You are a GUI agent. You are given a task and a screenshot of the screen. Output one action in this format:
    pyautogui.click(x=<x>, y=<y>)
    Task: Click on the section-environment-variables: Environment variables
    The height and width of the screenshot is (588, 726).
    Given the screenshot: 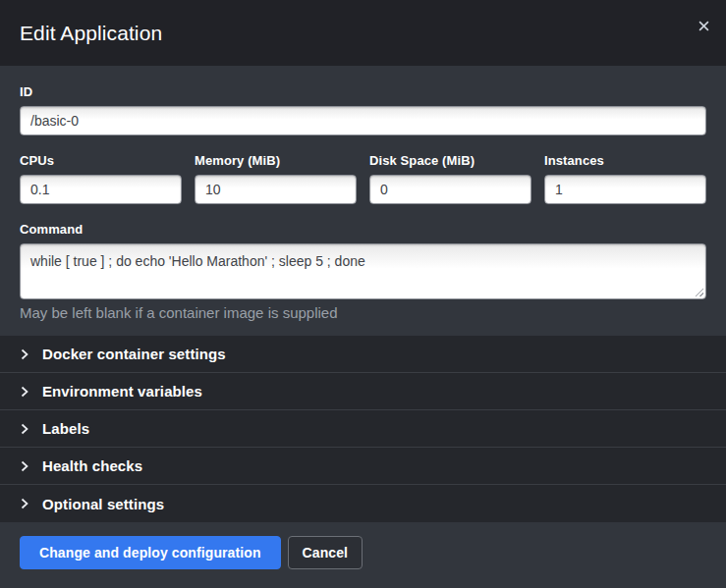 What is the action you would take?
    pyautogui.click(x=363, y=392)
    